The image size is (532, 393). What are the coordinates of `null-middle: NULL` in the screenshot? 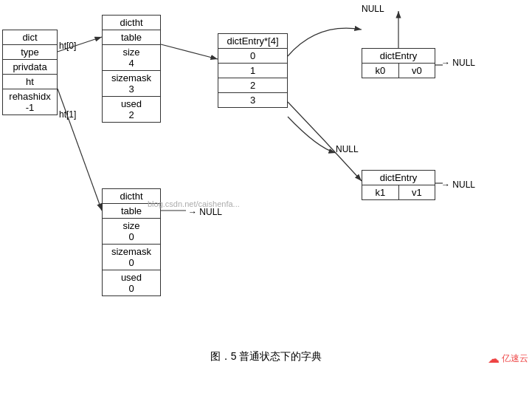 It's located at (347, 149).